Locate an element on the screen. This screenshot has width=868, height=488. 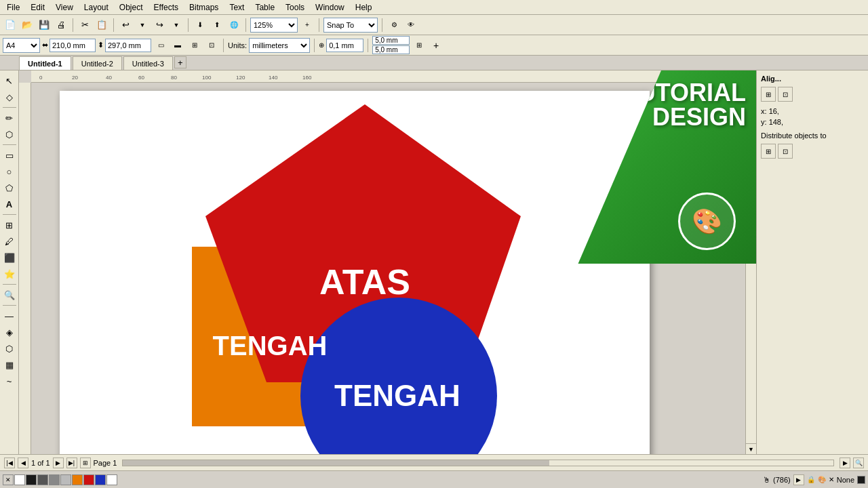
coord-icon: 🖱 is located at coordinates (766, 480).